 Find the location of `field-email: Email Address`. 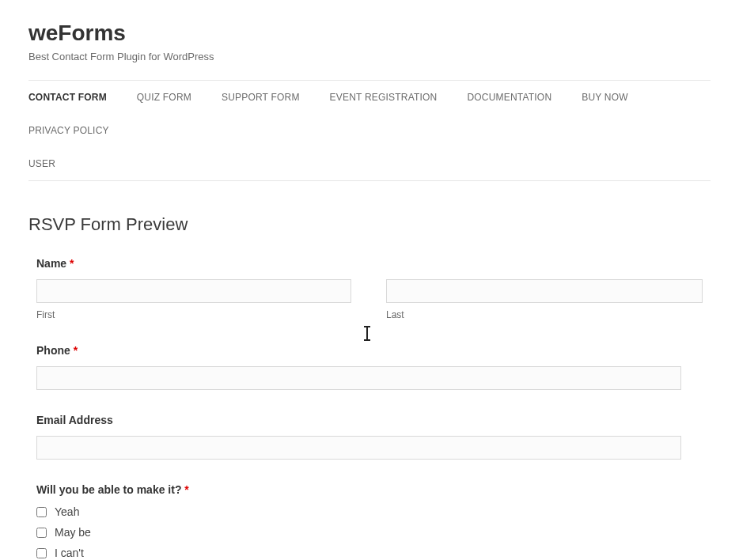

field-email: Email Address is located at coordinates (370, 437).